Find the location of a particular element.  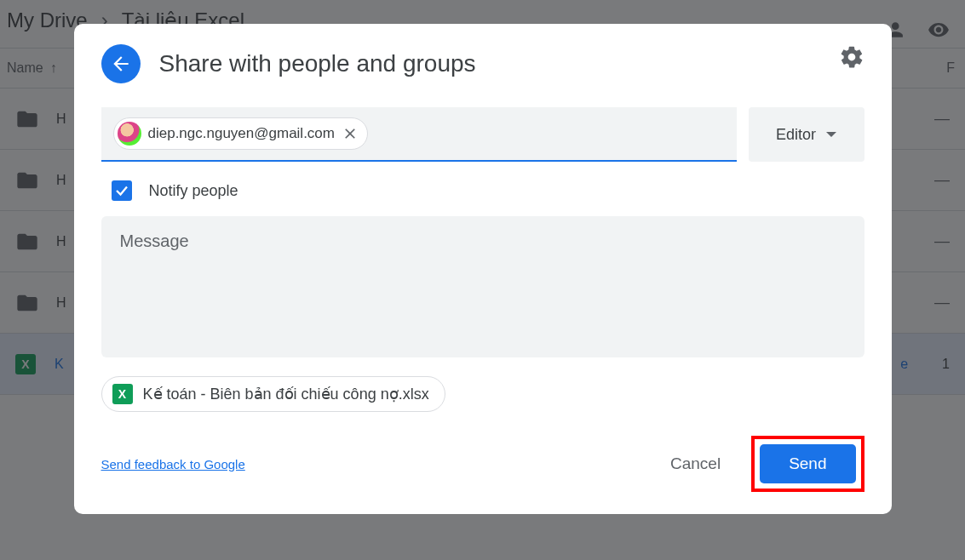

close-icon is located at coordinates (350, 134).